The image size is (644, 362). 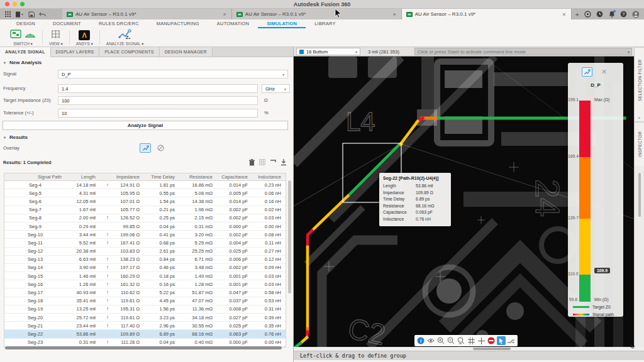 I want to click on panel-tab: ANALYZE SIGNAL, so click(x=25, y=52).